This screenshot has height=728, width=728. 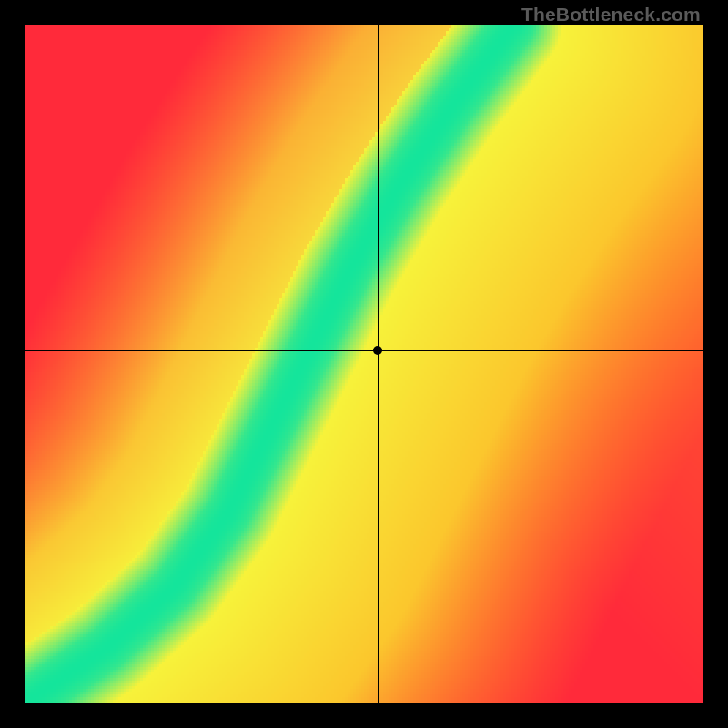 I want to click on crosshair-horizontal, so click(x=364, y=351).